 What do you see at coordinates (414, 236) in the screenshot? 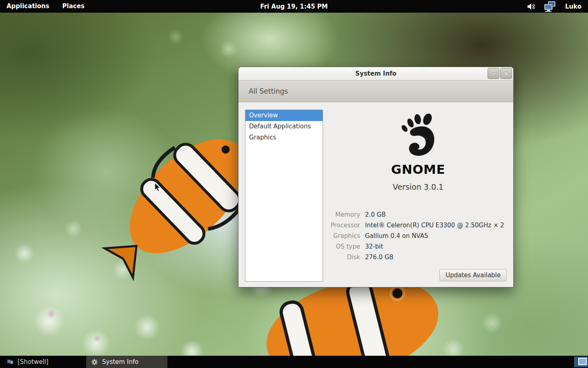
I see `detail-row-graphics: Graphics Gallium 0.4 on NVA5` at bounding box center [414, 236].